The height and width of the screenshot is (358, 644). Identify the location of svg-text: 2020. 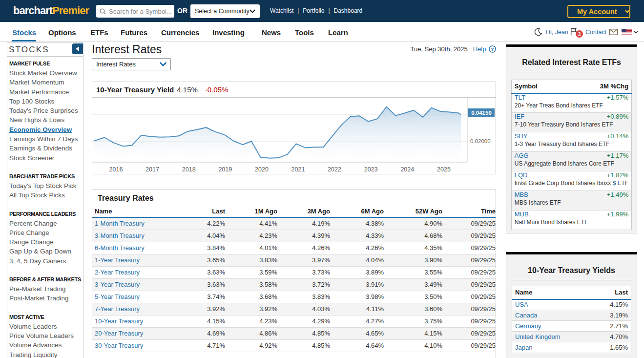
(262, 169).